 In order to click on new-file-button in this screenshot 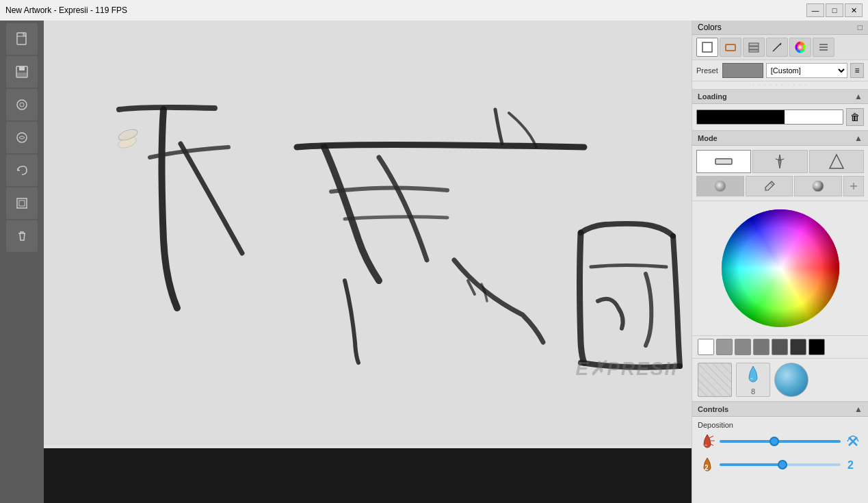, I will do `click(22, 39)`.